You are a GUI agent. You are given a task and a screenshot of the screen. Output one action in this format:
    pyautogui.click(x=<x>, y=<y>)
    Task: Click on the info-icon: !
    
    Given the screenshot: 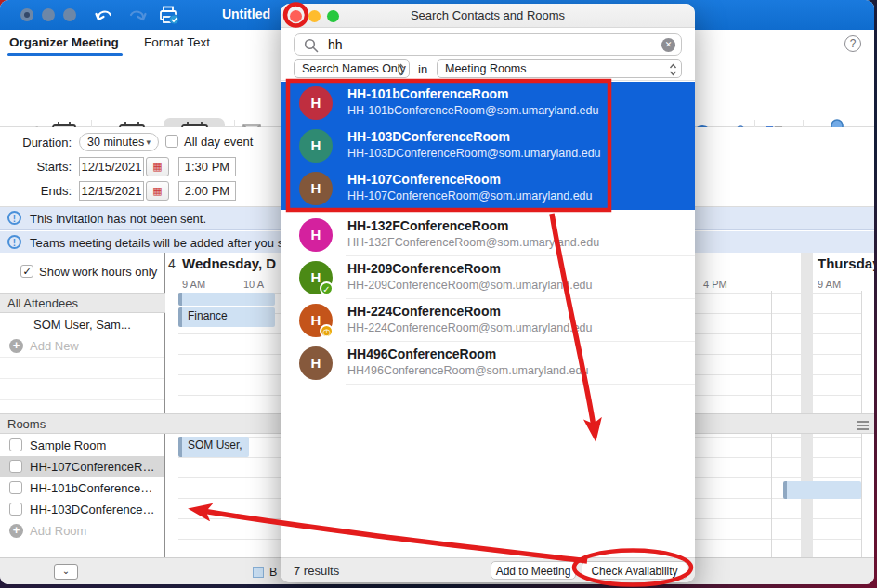 What is the action you would take?
    pyautogui.click(x=15, y=217)
    